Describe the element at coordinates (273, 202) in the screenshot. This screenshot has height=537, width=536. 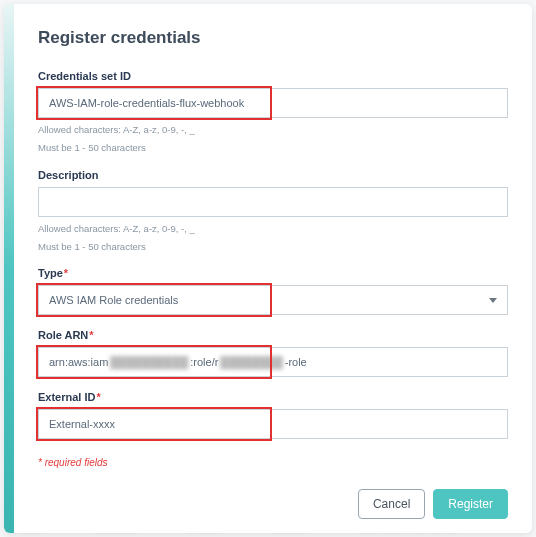
I see `description-input` at that location.